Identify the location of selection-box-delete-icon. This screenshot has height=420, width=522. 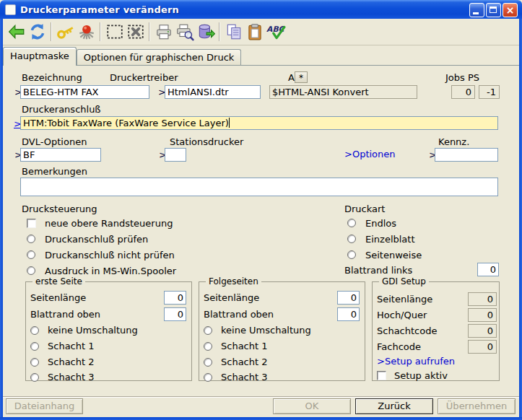
(136, 32).